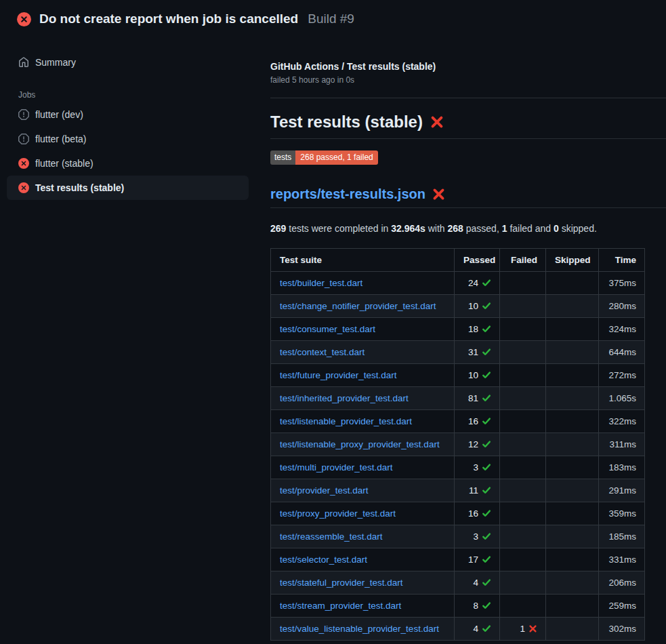  Describe the element at coordinates (127, 139) in the screenshot. I see `sidebar-item-flutter-beta: flutter (beta)` at that location.